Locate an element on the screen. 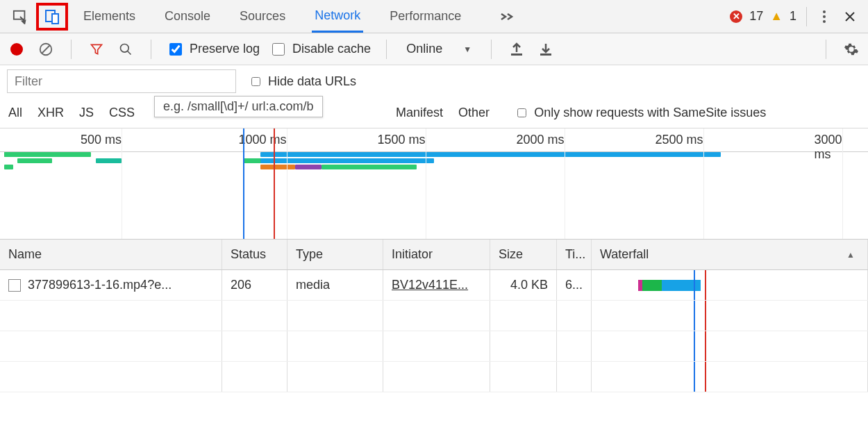 The width and height of the screenshot is (868, 425). error-count: 17 is located at coordinates (756, 17).